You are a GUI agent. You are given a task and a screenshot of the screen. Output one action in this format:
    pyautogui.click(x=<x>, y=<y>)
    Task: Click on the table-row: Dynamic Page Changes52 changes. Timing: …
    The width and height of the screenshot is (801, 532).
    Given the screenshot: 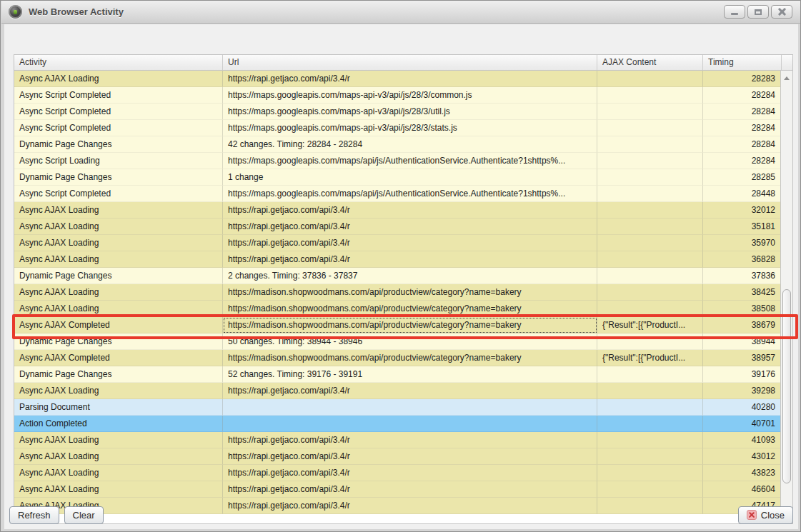 What is the action you would take?
    pyautogui.click(x=403, y=374)
    